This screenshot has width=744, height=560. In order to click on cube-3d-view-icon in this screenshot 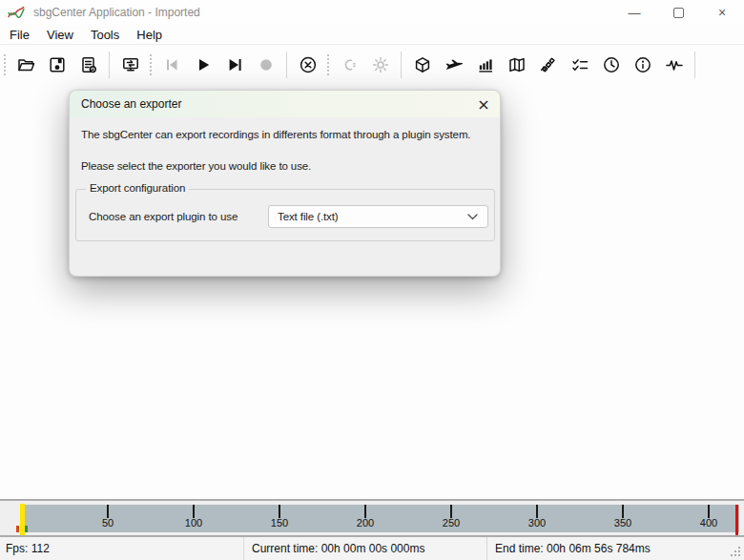, I will do `click(423, 65)`.